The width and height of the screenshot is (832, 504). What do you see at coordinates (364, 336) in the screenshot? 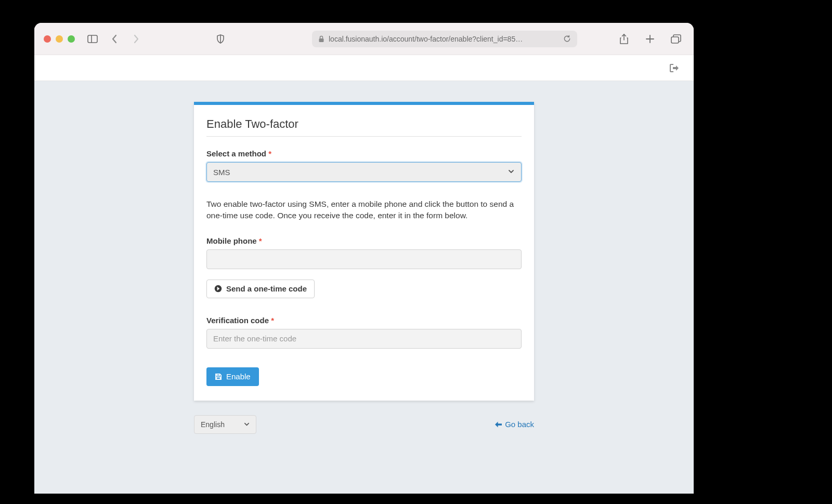
I see `verification-field: Verification code *` at bounding box center [364, 336].